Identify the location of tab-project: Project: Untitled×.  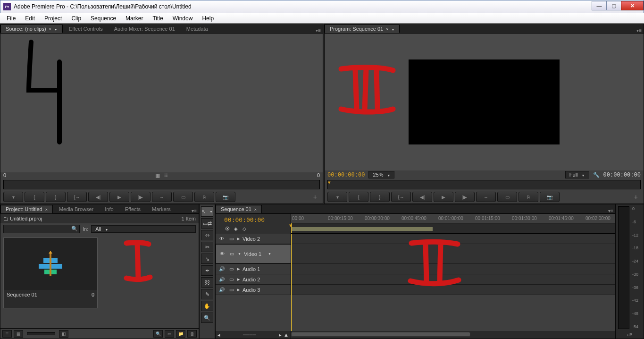
(26, 209).